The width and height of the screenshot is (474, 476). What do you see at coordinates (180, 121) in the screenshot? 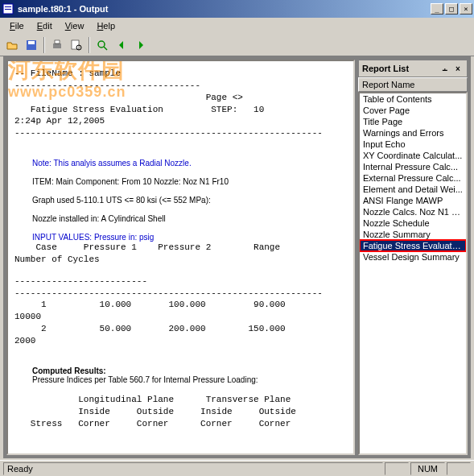
I see `doc-time: 2:24p Apr 12,2005` at bounding box center [180, 121].